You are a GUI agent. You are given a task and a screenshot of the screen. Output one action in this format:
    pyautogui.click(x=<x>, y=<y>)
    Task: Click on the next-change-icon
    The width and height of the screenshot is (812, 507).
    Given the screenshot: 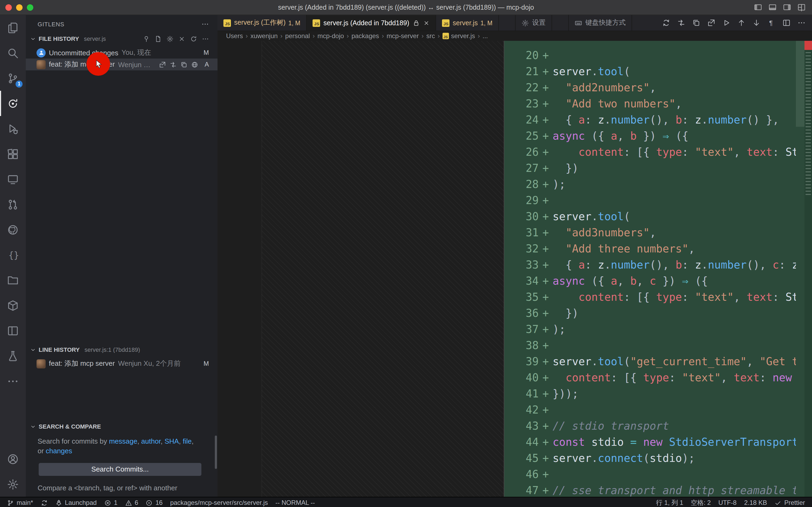 What is the action you would take?
    pyautogui.click(x=756, y=23)
    